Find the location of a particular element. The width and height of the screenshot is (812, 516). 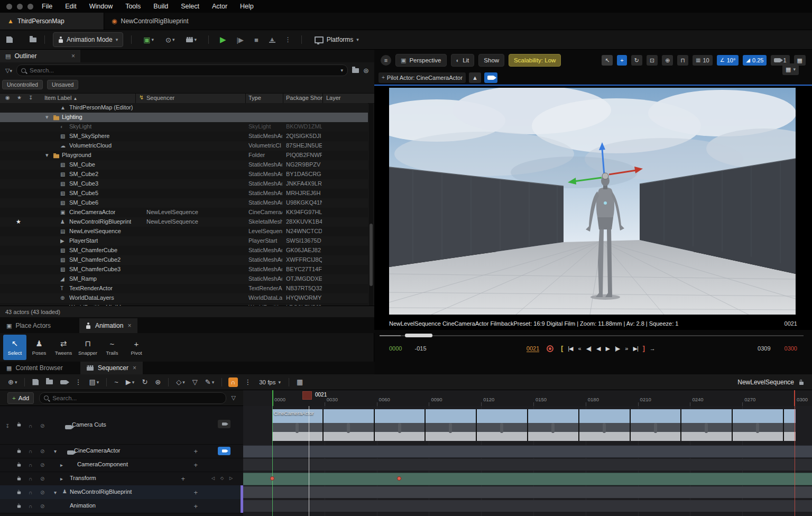

play-button: ▶ is located at coordinates (223, 40).